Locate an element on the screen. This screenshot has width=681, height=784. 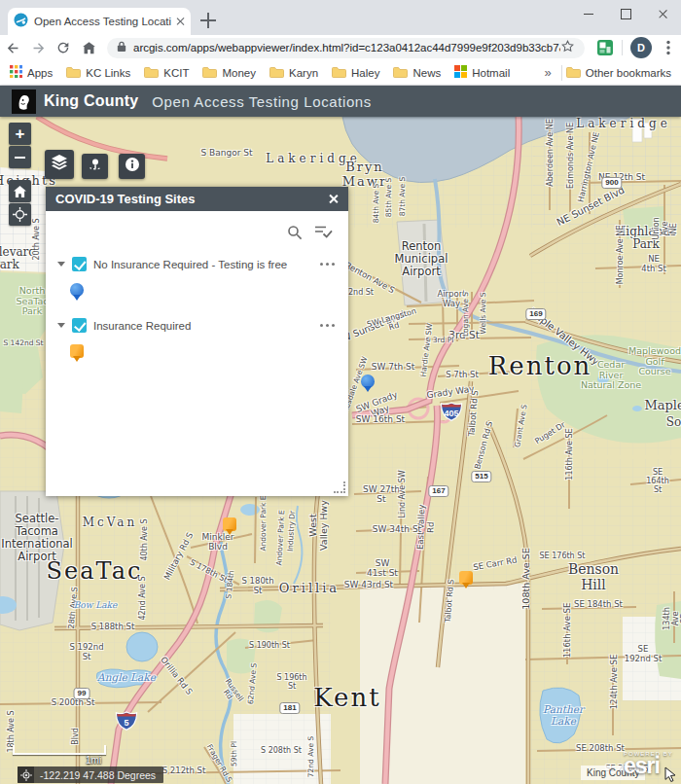
toggle-layers-icon is located at coordinates (323, 234).